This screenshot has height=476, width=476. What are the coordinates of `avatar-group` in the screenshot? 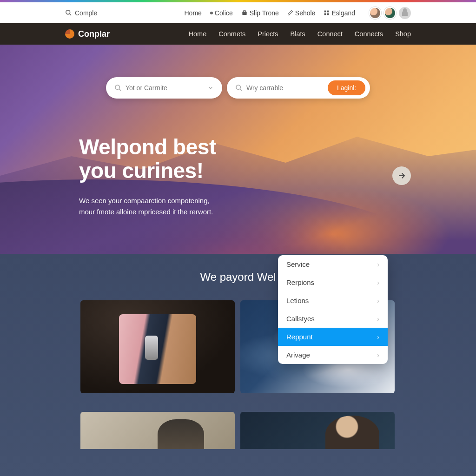 It's located at (390, 13).